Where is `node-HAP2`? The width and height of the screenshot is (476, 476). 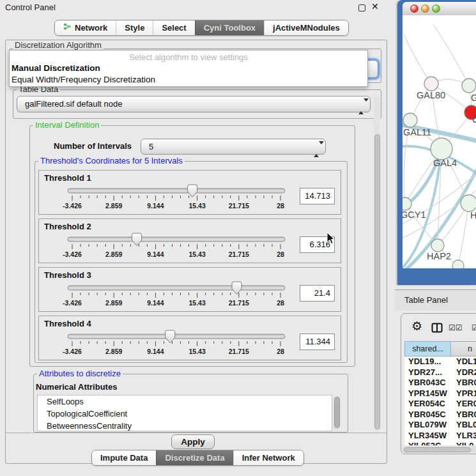 node-HAP2 is located at coordinates (438, 245).